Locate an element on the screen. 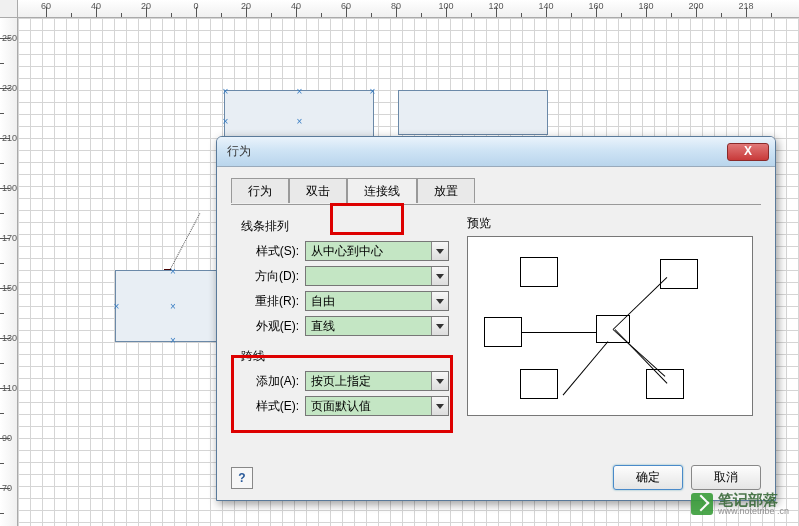 The image size is (799, 526). add-label: 添加(A): is located at coordinates (269, 382).